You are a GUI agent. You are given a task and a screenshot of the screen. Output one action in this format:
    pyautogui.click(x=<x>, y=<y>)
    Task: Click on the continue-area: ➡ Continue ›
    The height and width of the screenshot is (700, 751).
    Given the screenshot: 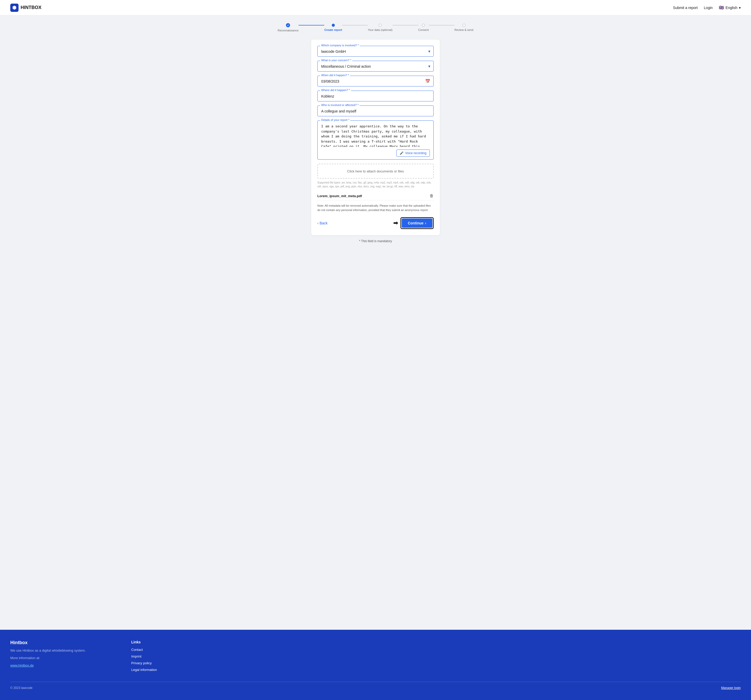 What is the action you would take?
    pyautogui.click(x=413, y=223)
    